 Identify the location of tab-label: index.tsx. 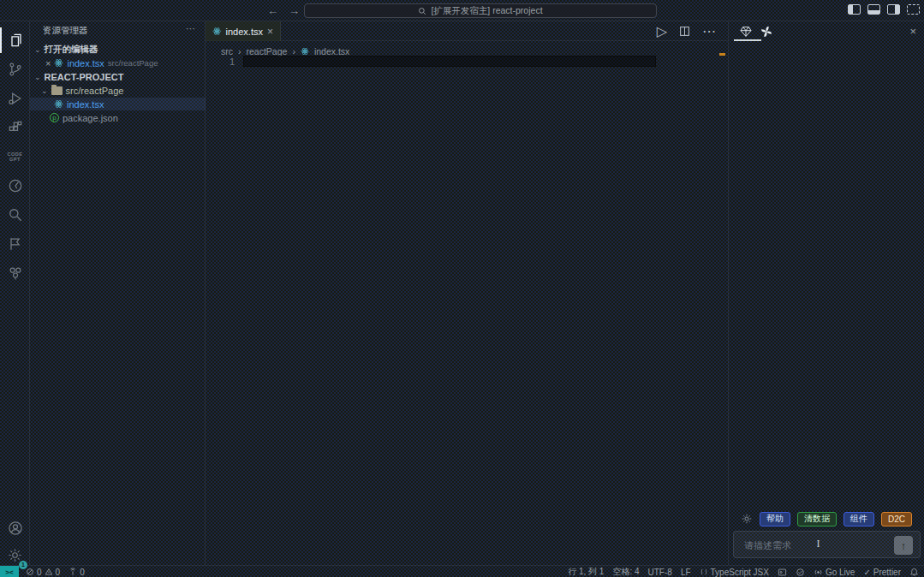
(245, 32).